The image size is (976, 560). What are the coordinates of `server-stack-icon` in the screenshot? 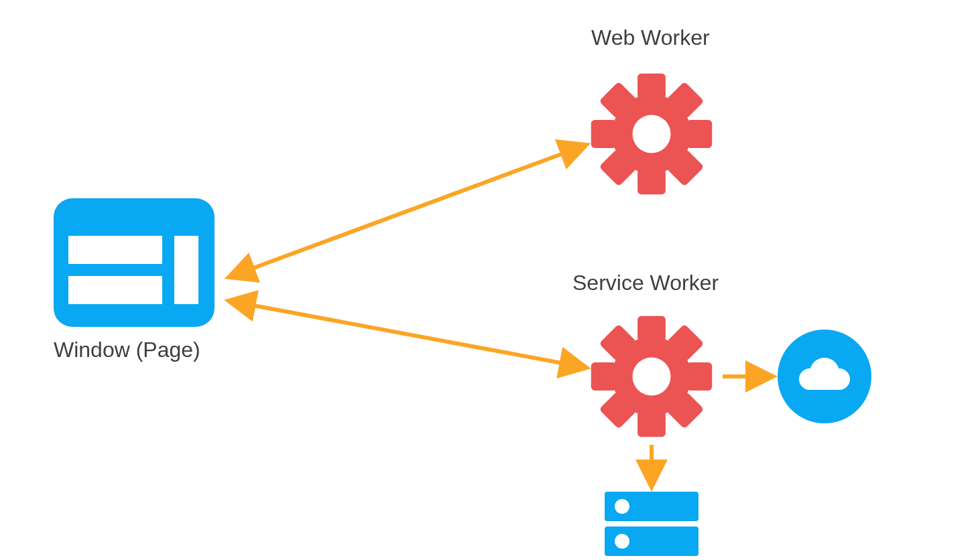 It's located at (652, 524).